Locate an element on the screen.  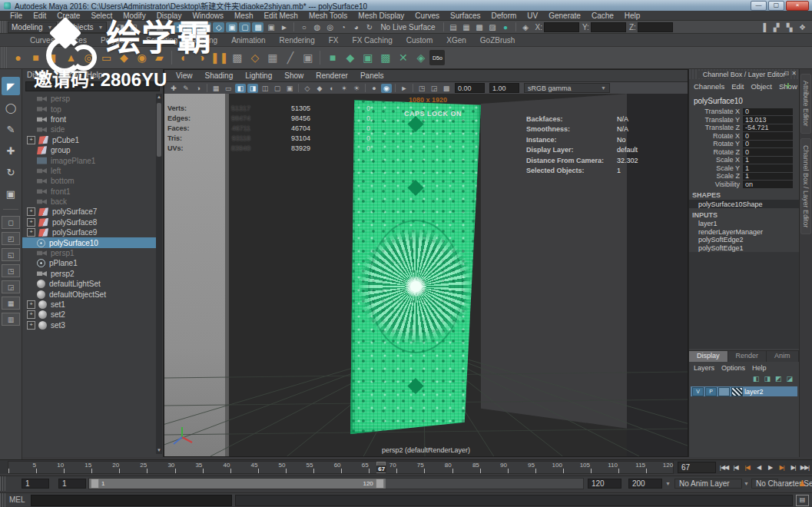
scroll-up-icon: ▲ is located at coordinates (159, 97).